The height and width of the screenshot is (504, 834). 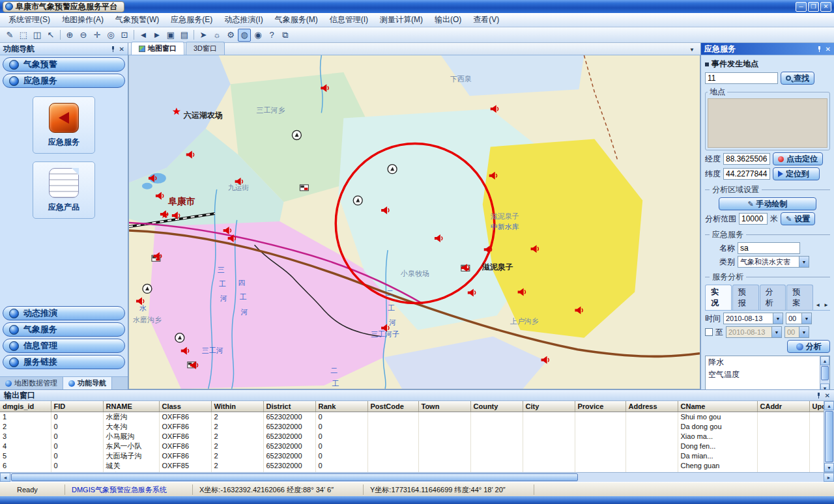 What do you see at coordinates (718, 297) in the screenshot?
I see `tab-live: 实况` at bounding box center [718, 297].